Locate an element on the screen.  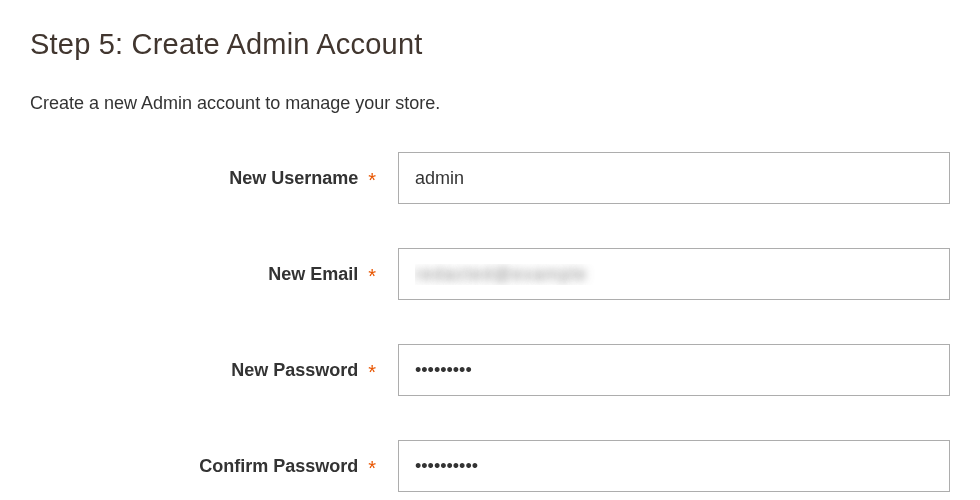
label-wrap-confirm-password: Confirm Password * is located at coordinates (214, 466).